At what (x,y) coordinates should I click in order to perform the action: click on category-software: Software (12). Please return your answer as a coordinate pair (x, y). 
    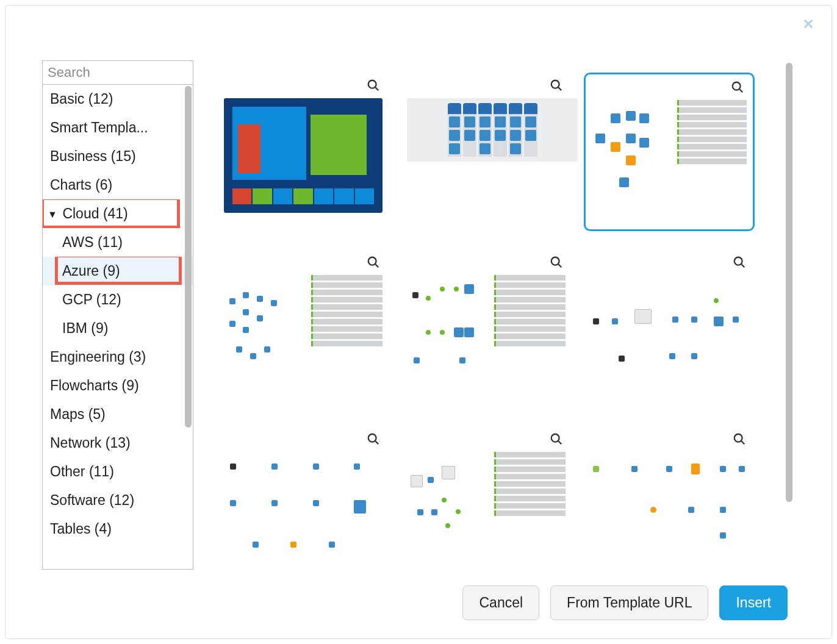
    Looking at the image, I should click on (118, 500).